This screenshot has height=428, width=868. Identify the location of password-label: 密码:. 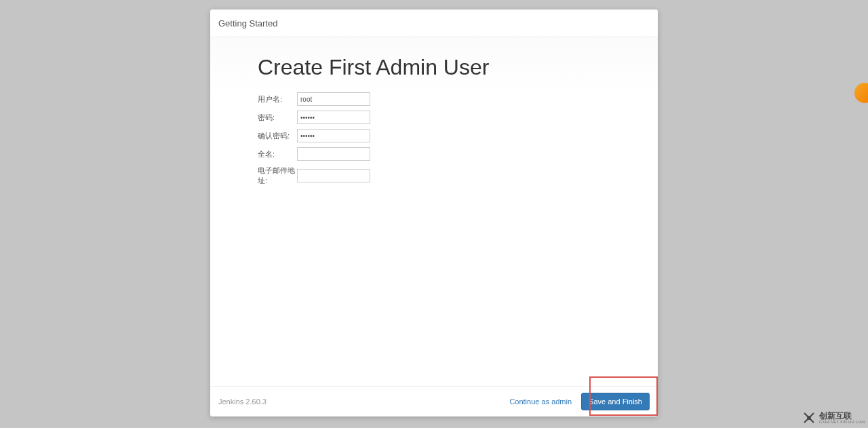
(277, 118).